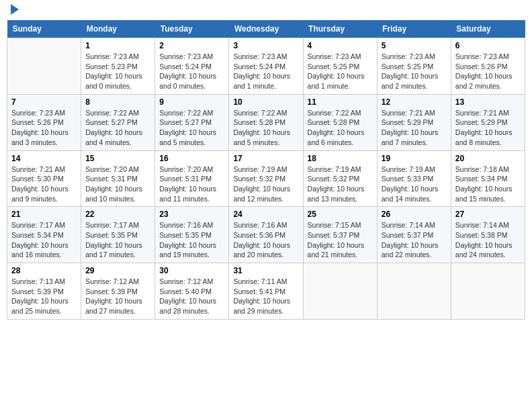 Image resolution: width=532 pixels, height=411 pixels. I want to click on calendar-week-row: 7Sunrise: 7:23 AMSunset: 5:26 PMDaylight…, so click(266, 122).